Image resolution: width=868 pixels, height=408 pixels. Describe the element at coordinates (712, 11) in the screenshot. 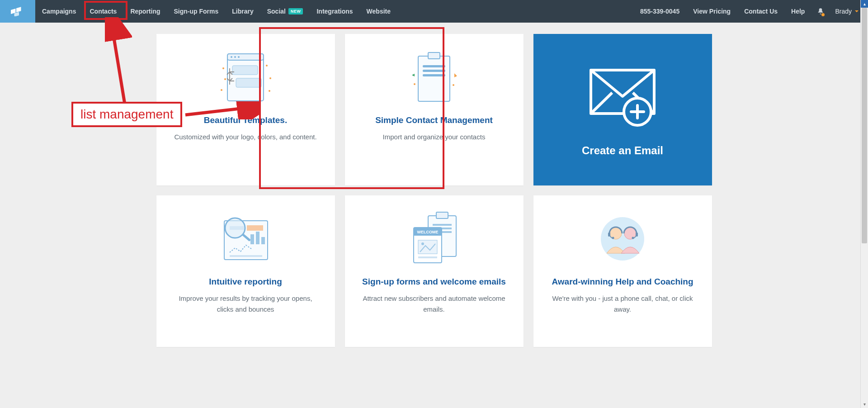

I see `nav-label: View Pricing` at that location.